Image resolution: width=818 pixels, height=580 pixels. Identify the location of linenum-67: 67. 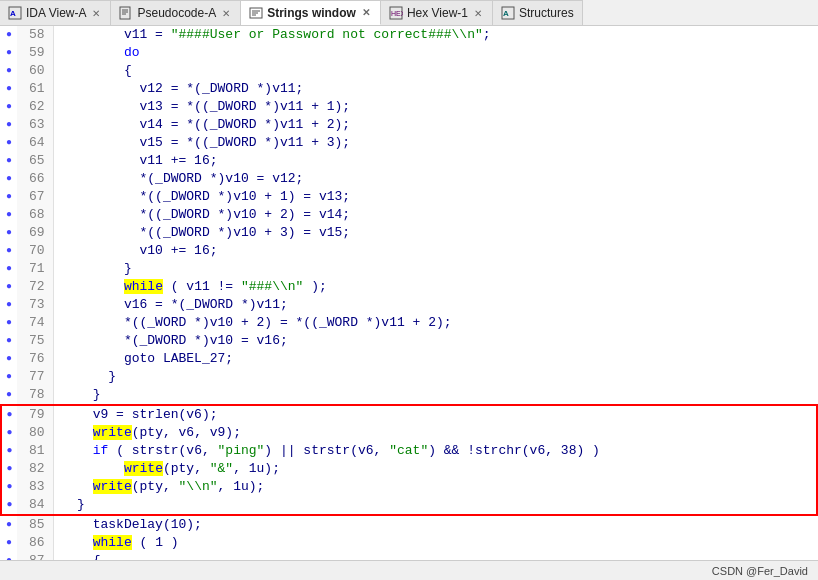
(35, 197).